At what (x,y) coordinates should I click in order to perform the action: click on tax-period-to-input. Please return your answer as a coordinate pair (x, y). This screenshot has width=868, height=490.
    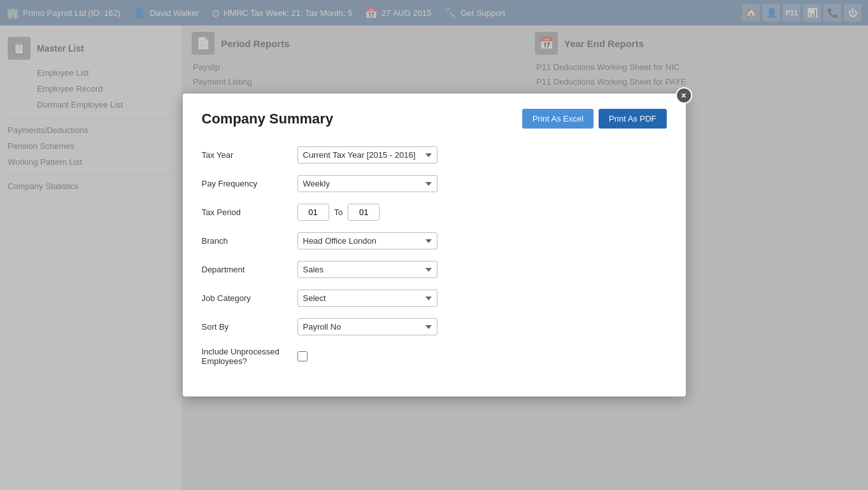
    Looking at the image, I should click on (364, 213).